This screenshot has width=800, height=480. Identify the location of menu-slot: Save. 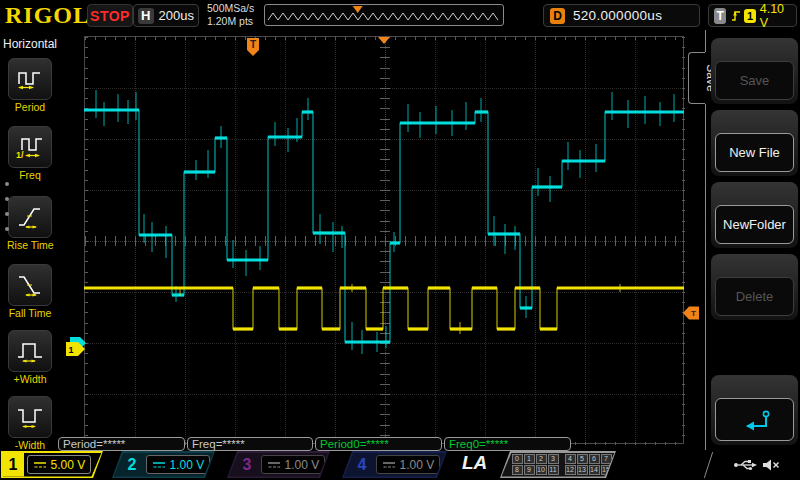
(754, 71).